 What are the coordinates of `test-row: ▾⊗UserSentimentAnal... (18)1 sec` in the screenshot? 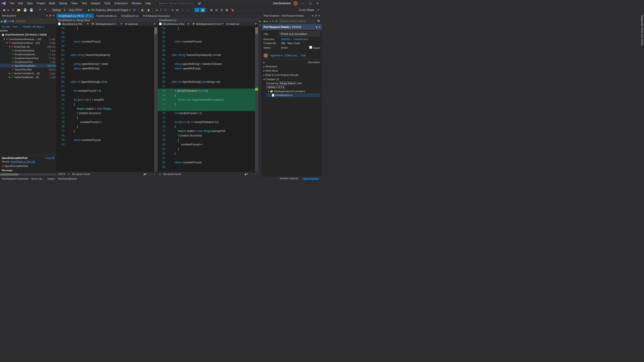 It's located at (28, 43).